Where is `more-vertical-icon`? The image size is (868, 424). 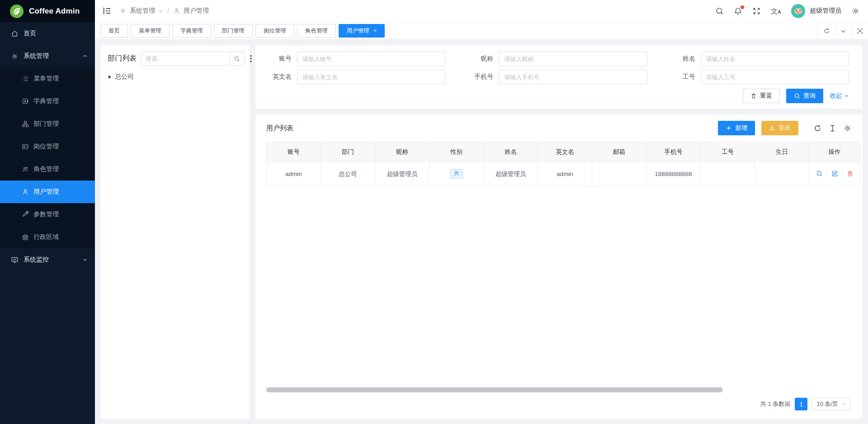
more-vertical-icon is located at coordinates (251, 59).